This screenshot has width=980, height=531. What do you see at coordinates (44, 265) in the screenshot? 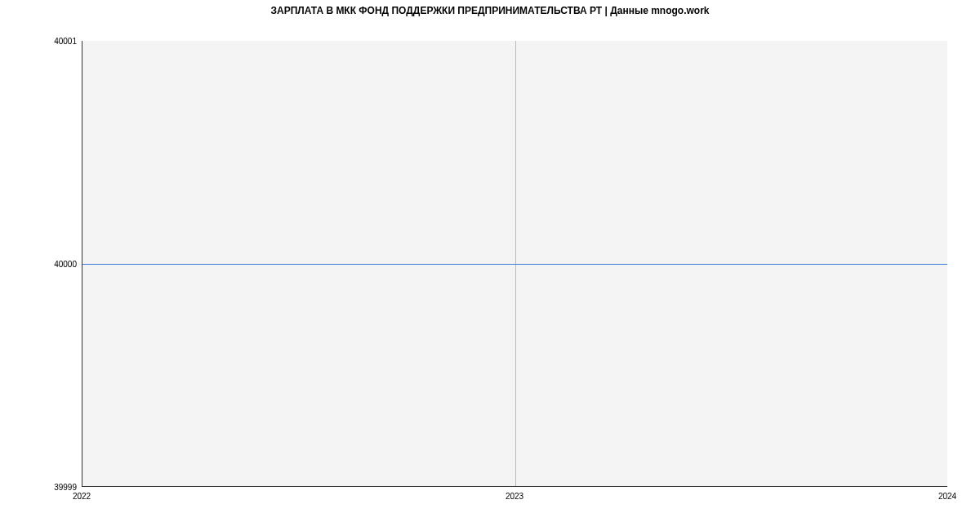
I see `y-tick-mid: 40000` at bounding box center [44, 265].